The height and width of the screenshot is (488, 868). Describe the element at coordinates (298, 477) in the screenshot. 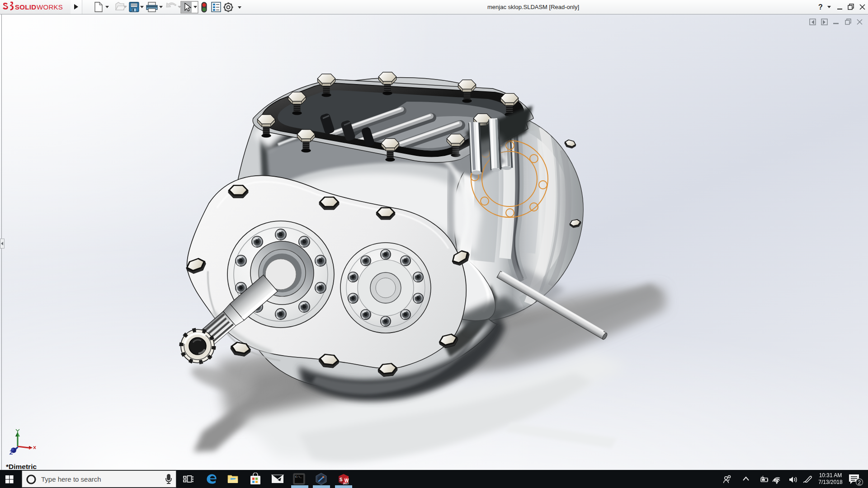

I see `svg-text: C:\_` at that location.